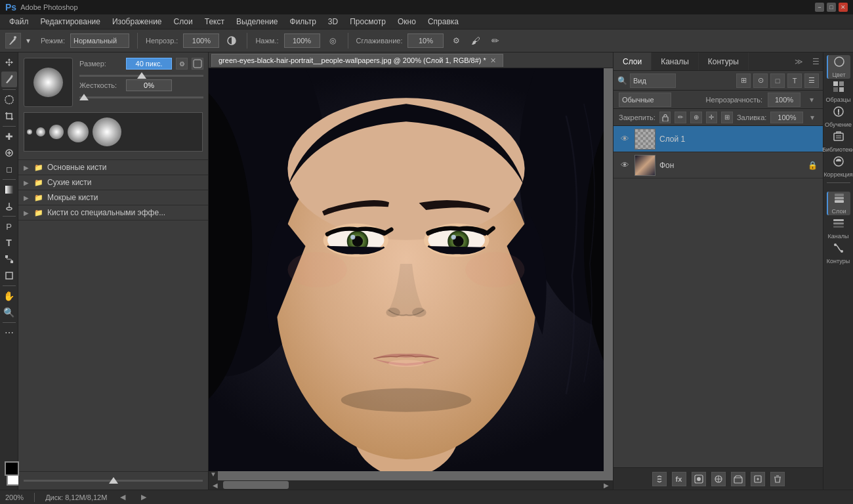 This screenshot has width=853, height=504. What do you see at coordinates (795, 81) in the screenshot?
I see `layers-type-btn: T` at bounding box center [795, 81].